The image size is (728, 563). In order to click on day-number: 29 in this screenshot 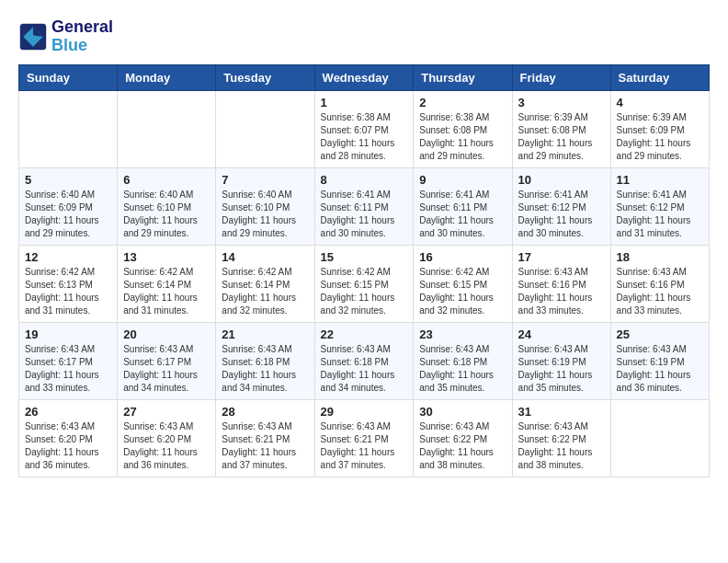, I will do `click(364, 412)`.